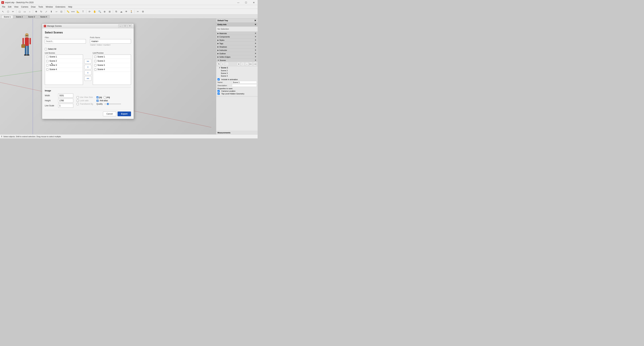  I want to click on png-label: png, so click(108, 97).